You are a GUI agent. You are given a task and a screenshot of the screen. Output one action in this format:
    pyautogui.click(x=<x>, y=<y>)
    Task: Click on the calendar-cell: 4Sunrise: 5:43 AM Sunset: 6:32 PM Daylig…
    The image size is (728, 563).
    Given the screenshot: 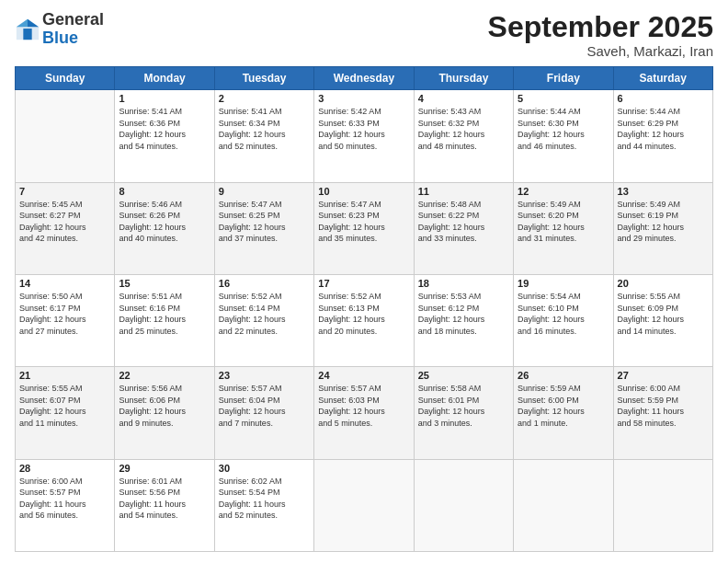 What is the action you would take?
    pyautogui.click(x=463, y=136)
    